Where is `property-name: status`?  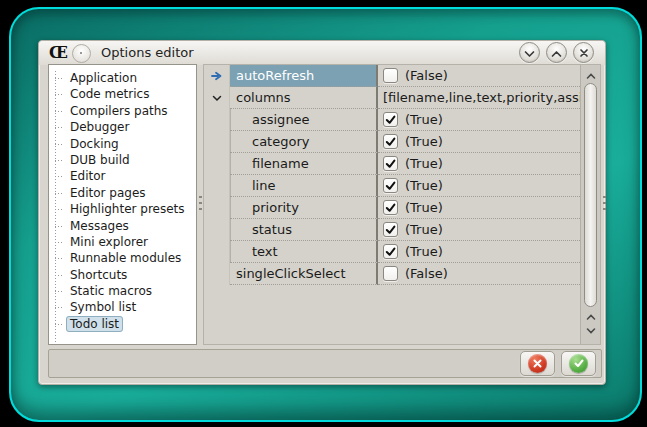
property-name: status is located at coordinates (304, 230).